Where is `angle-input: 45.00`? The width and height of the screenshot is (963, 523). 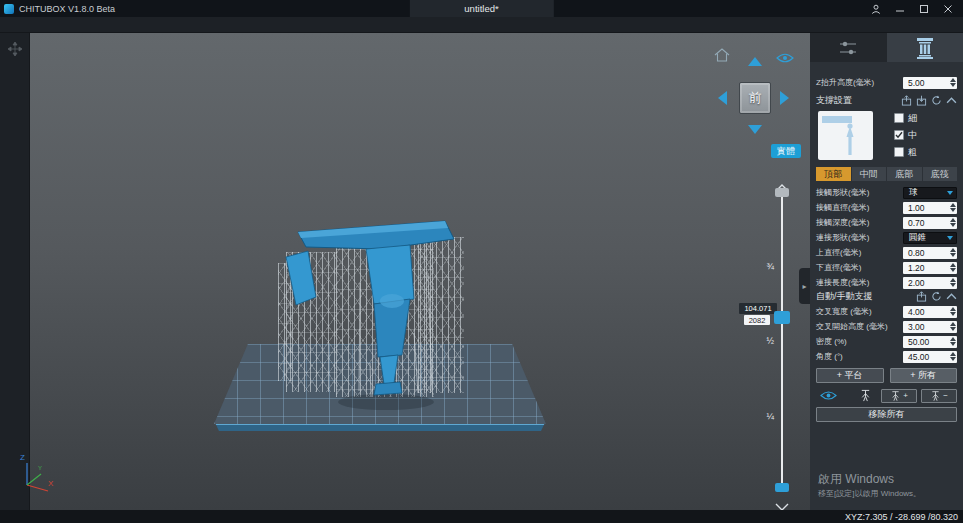
angle-input: 45.00 is located at coordinates (930, 357).